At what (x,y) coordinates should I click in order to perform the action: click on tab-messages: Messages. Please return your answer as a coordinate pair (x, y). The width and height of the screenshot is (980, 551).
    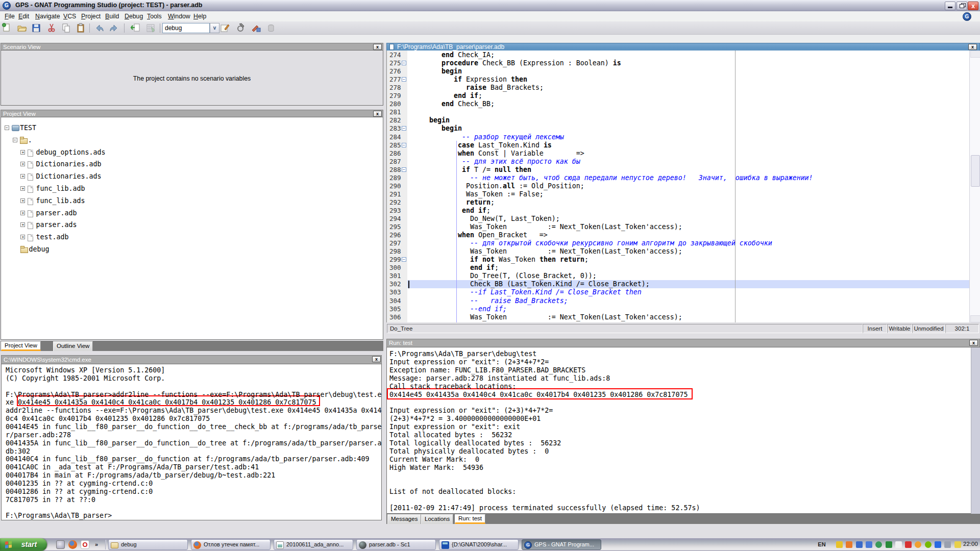
    Looking at the image, I should click on (404, 519).